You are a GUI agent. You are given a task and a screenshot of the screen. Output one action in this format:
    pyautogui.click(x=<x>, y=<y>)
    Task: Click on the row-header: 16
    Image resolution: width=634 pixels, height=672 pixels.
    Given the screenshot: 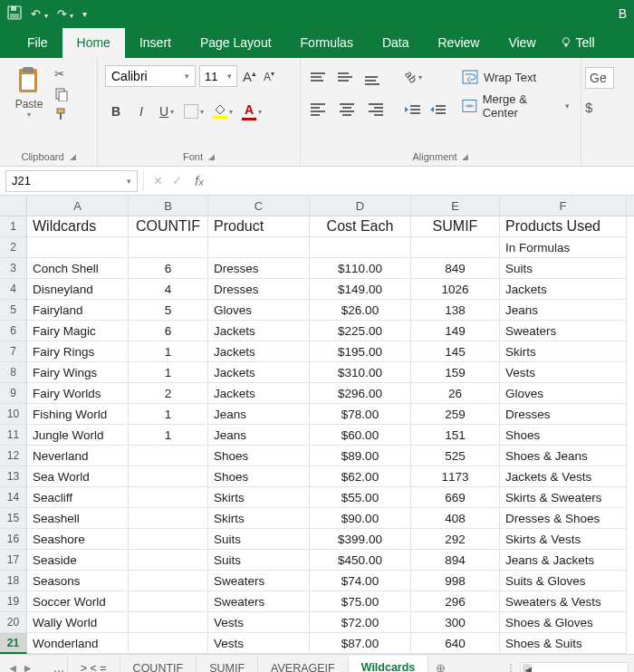 What is the action you would take?
    pyautogui.click(x=14, y=540)
    